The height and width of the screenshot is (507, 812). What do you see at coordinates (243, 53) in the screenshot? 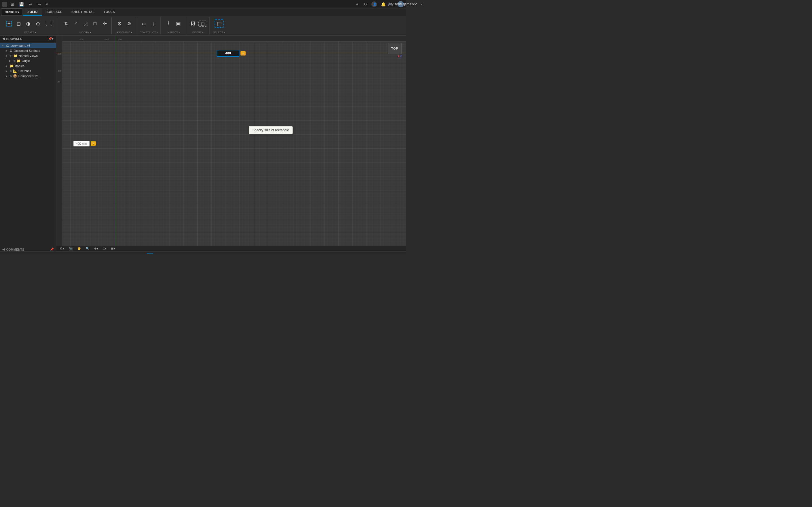
I see `lock-badge-h: 🔒` at bounding box center [243, 53].